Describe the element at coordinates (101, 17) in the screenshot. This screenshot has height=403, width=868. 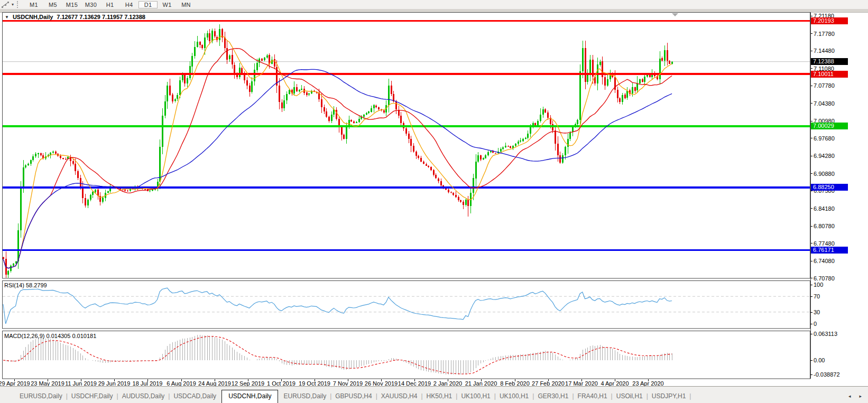
I see `chart-ohlc-values: 7.12677 7.13629 7.11957 7.12388` at that location.